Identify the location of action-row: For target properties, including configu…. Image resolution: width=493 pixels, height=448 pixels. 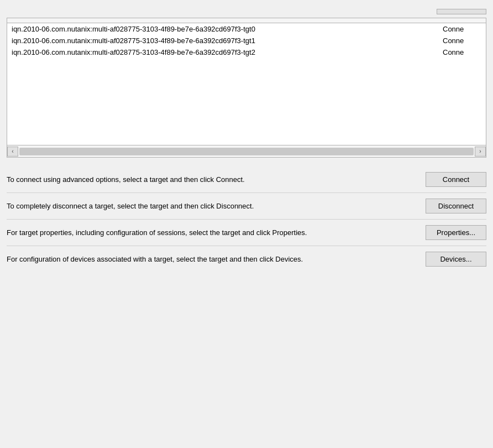
(246, 232).